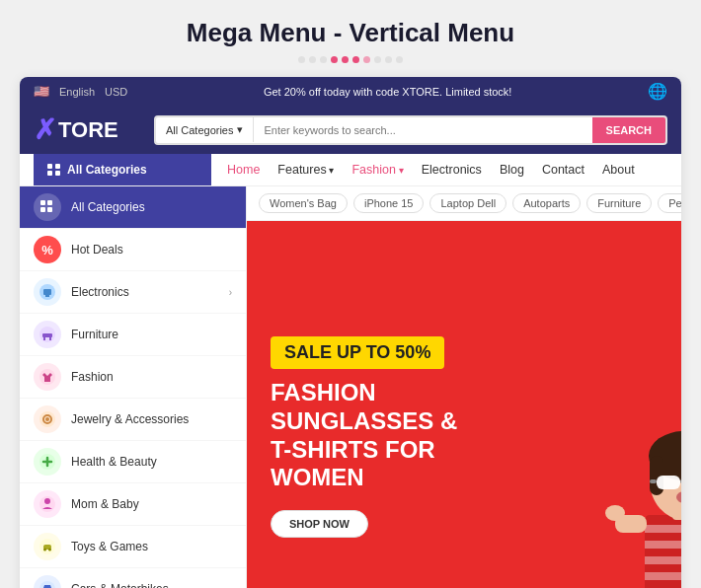 The width and height of the screenshot is (701, 588). I want to click on sidebar-electronics-label: Electronics, so click(101, 292).